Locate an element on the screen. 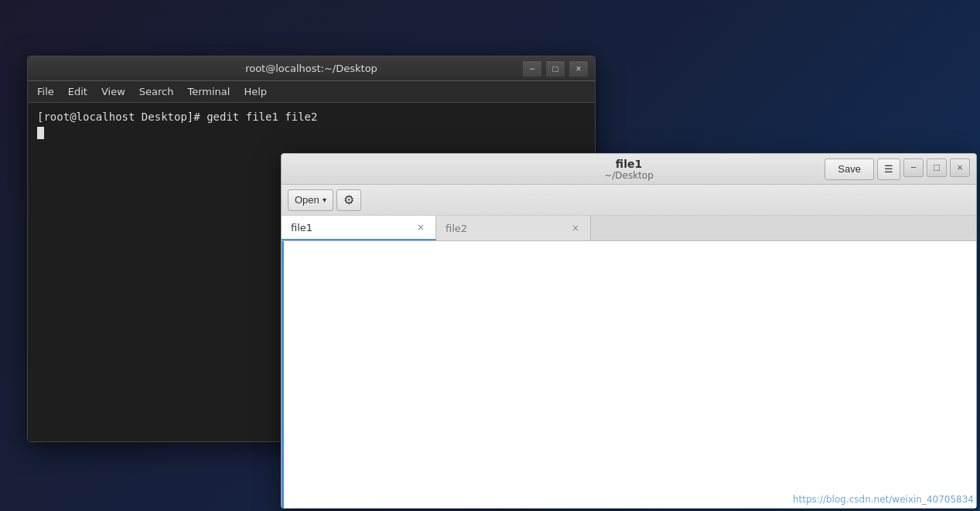 The height and width of the screenshot is (511, 980). terminal-menu-edit: Edit is located at coordinates (77, 91).